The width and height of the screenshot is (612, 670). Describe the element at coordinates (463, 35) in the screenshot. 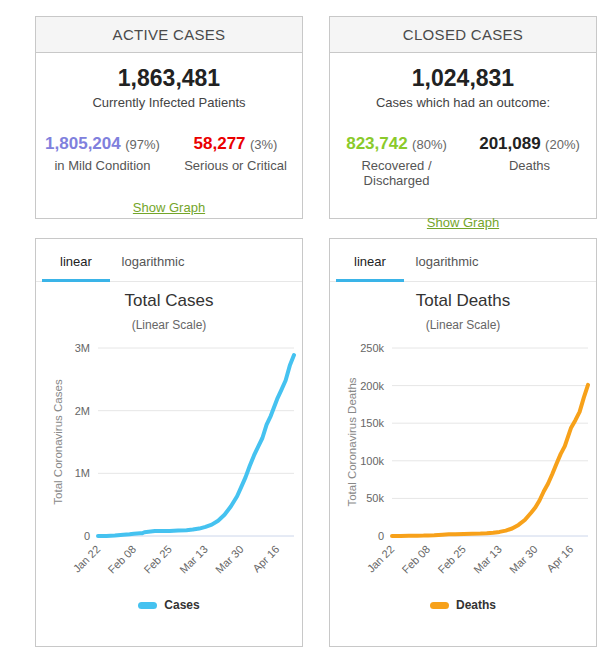

I see `closed-cases-header: CLOSED CASES` at that location.